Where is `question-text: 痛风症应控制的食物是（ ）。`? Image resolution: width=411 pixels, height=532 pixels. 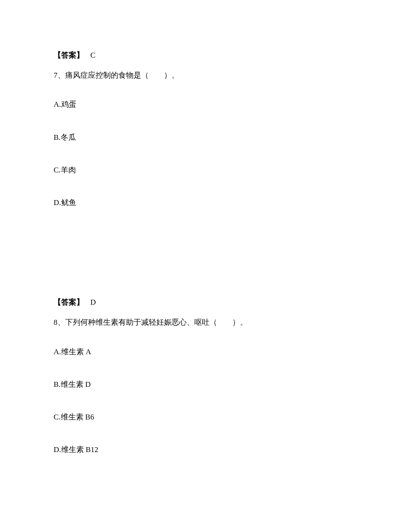
question-text: 痛风症应控制的食物是（ ）。 is located at coordinates (122, 75).